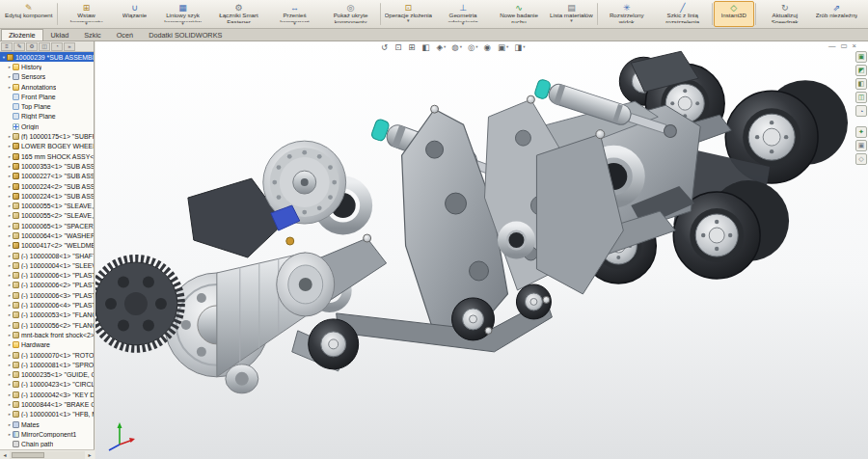 Image resolution: width=868 pixels, height=459 pixels. Describe the element at coordinates (87, 14) in the screenshot. I see `ribbon-button: ⊞ Wstaw komponenty ▼` at that location.